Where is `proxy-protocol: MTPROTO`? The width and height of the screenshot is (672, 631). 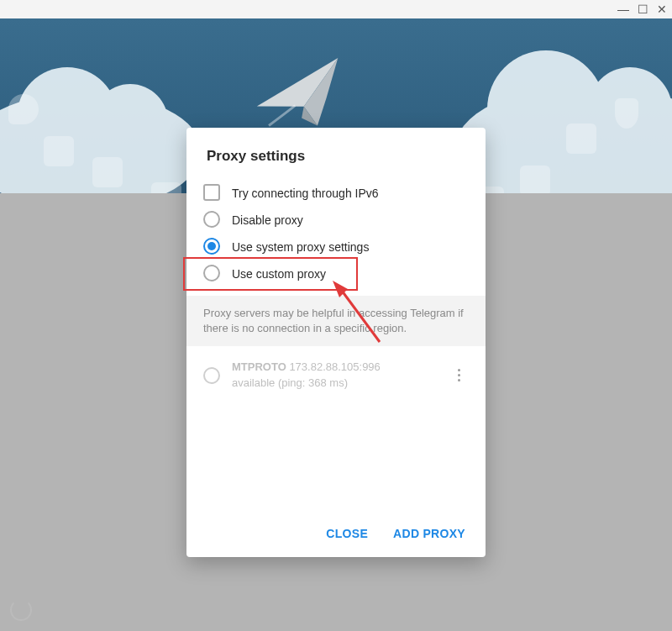
proxy-protocol: MTPROTO is located at coordinates (259, 366).